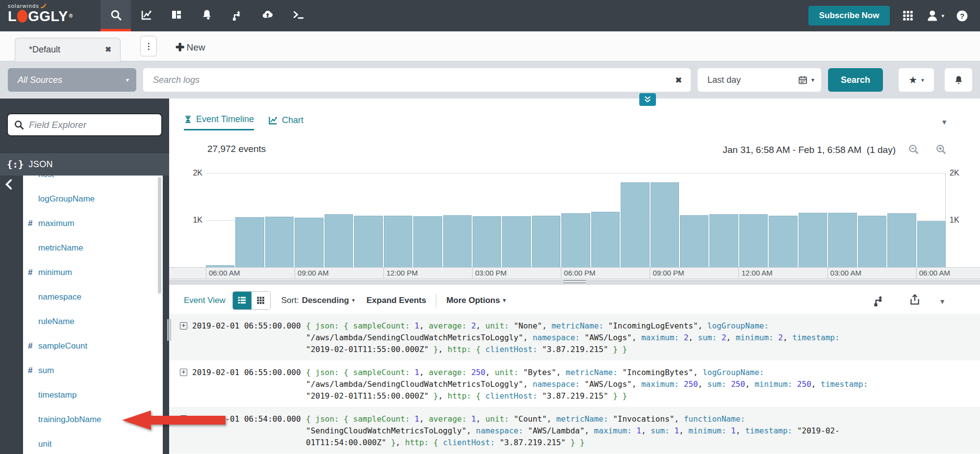 This screenshot has width=980, height=454. What do you see at coordinates (56, 322) in the screenshot?
I see `field-label: ruleName` at bounding box center [56, 322].